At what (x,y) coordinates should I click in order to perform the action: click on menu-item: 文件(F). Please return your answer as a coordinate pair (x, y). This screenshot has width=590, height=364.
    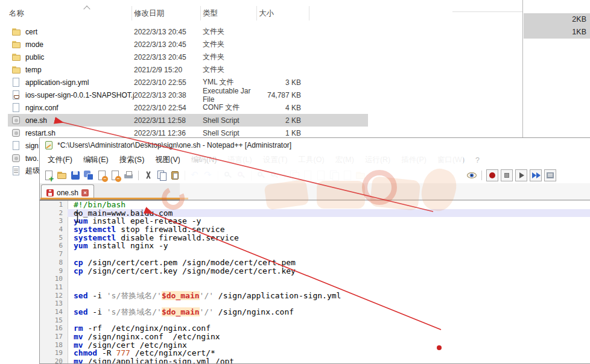
    Looking at the image, I should click on (60, 160).